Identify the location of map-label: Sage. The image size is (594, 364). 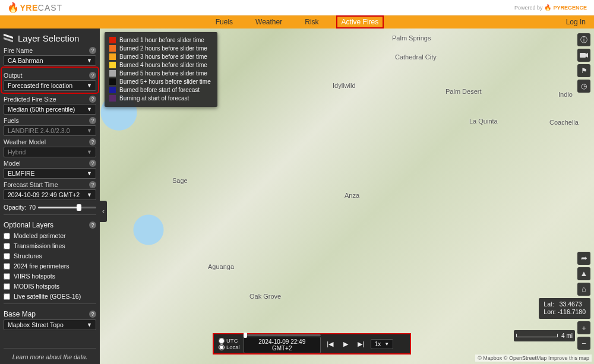
(180, 181).